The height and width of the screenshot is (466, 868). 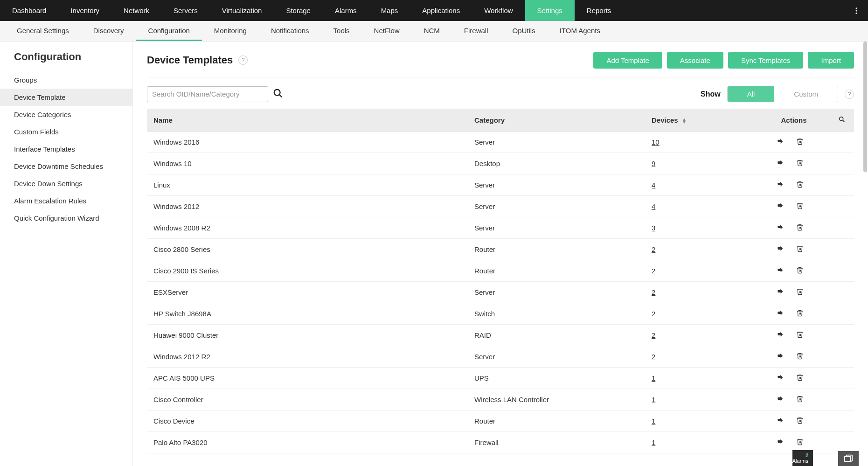 What do you see at coordinates (278, 94) in the screenshot?
I see `search-icon` at bounding box center [278, 94].